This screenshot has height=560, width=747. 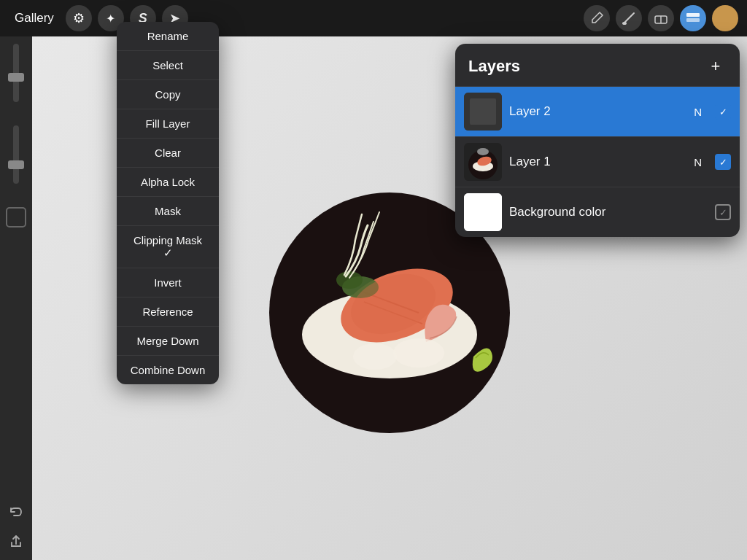 I want to click on wrench-button: ⚙, so click(x=79, y=18).